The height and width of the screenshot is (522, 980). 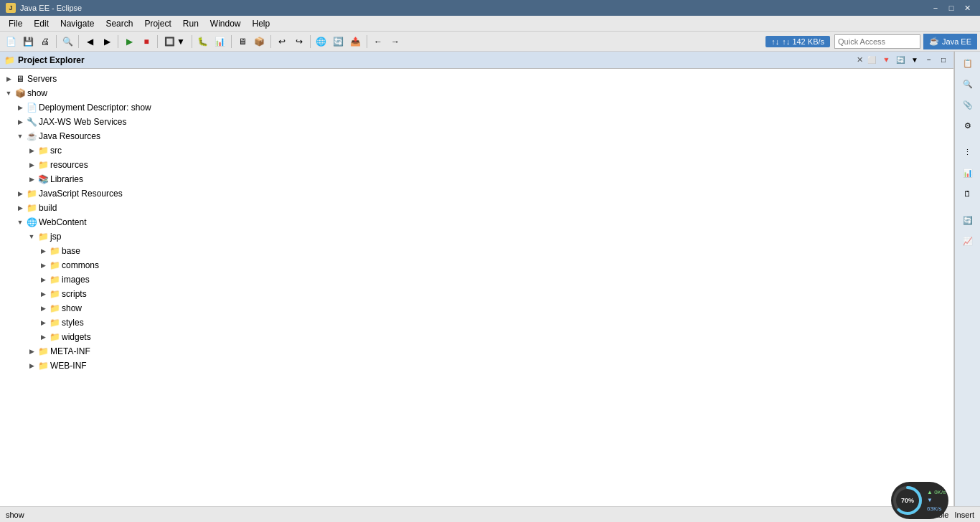 I want to click on tree-item-images: 📁 images, so click(x=476, y=280).